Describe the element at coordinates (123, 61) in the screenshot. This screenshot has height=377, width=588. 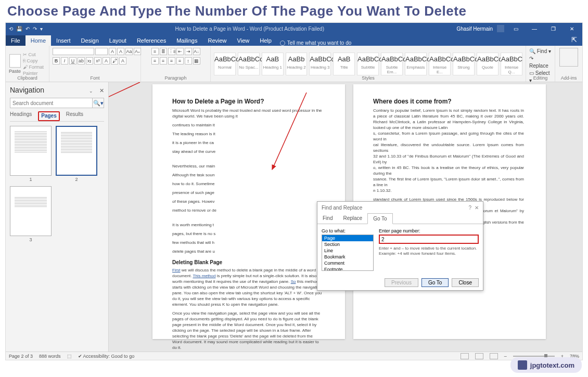
I see `font-color-button: A` at that location.